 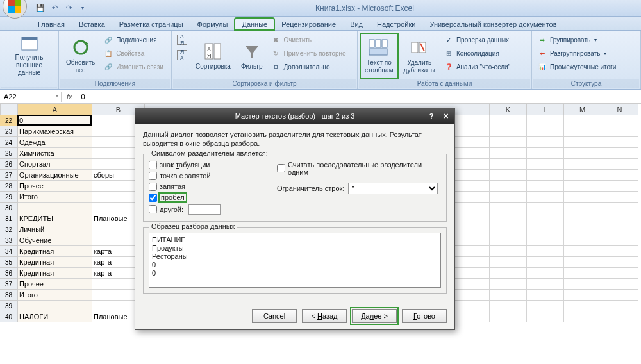 What do you see at coordinates (577, 67) in the screenshot?
I see `subtotal-button: 📊Промежуточные итоги` at bounding box center [577, 67].